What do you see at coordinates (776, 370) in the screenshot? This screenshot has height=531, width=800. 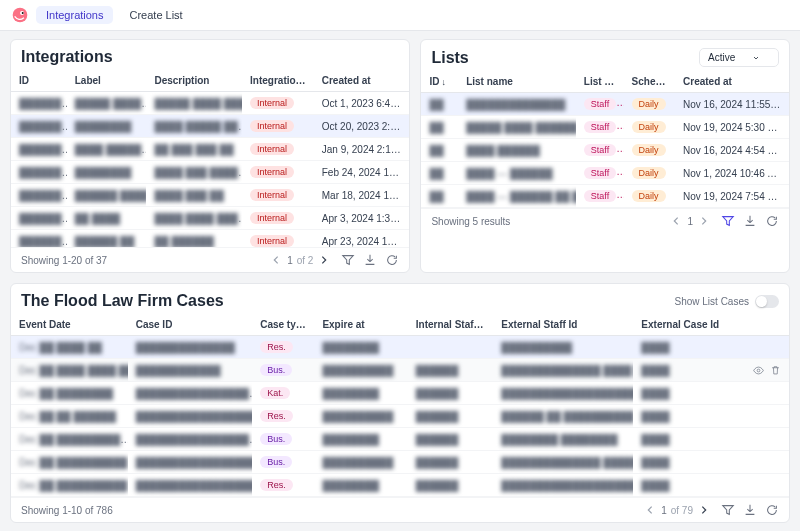 I see `trash-icon` at bounding box center [776, 370].